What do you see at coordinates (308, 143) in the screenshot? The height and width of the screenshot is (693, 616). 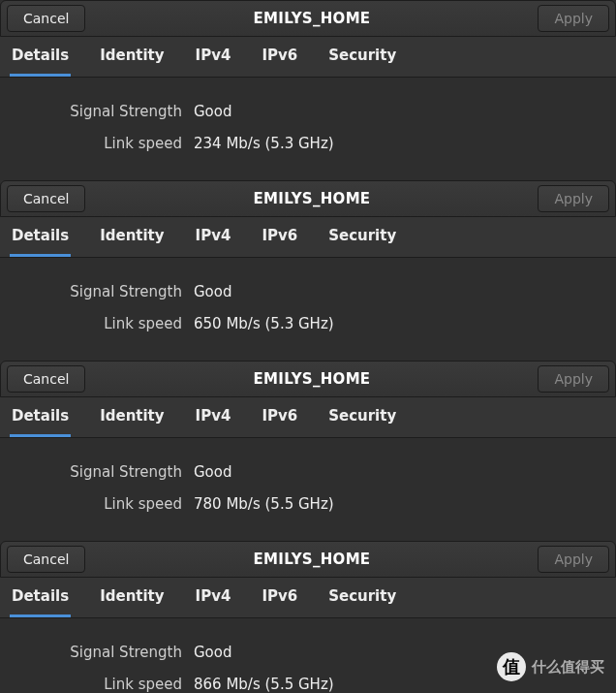 I see `detail-row: Link speed 234 Mb/s (5.3 GHz)` at bounding box center [308, 143].